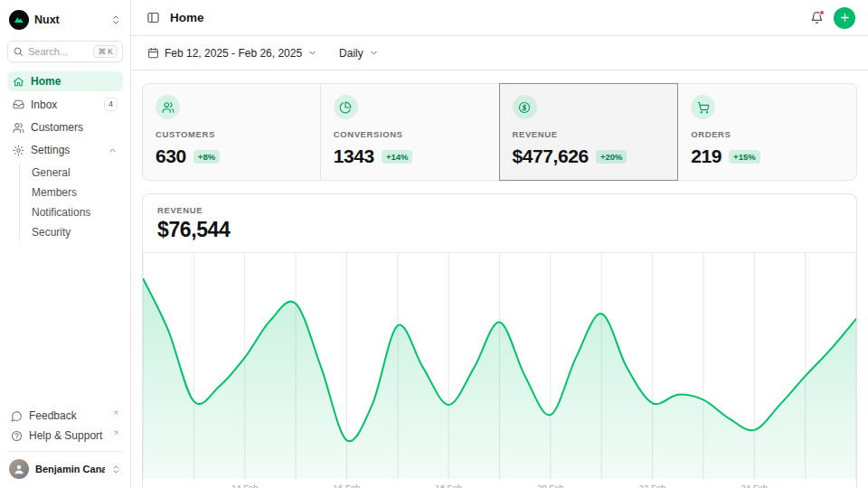 The width and height of the screenshot is (868, 488). What do you see at coordinates (74, 81) in the screenshot?
I see `nav-label: Home` at bounding box center [74, 81].